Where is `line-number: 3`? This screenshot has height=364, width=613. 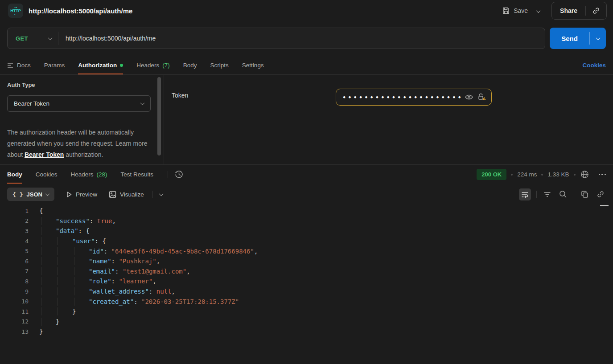
line-number: 3 is located at coordinates (14, 231).